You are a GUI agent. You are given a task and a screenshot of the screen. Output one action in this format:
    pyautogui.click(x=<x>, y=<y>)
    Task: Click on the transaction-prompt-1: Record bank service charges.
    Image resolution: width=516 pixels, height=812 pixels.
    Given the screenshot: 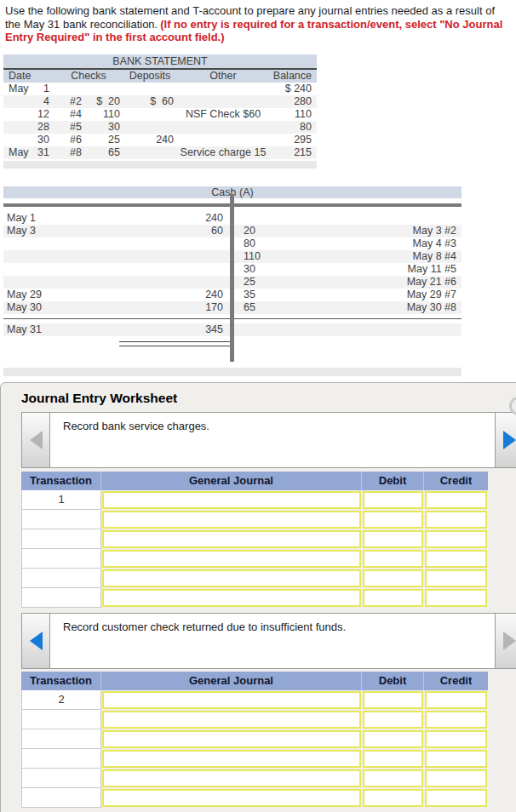 What is the action you would take?
    pyautogui.click(x=272, y=440)
    